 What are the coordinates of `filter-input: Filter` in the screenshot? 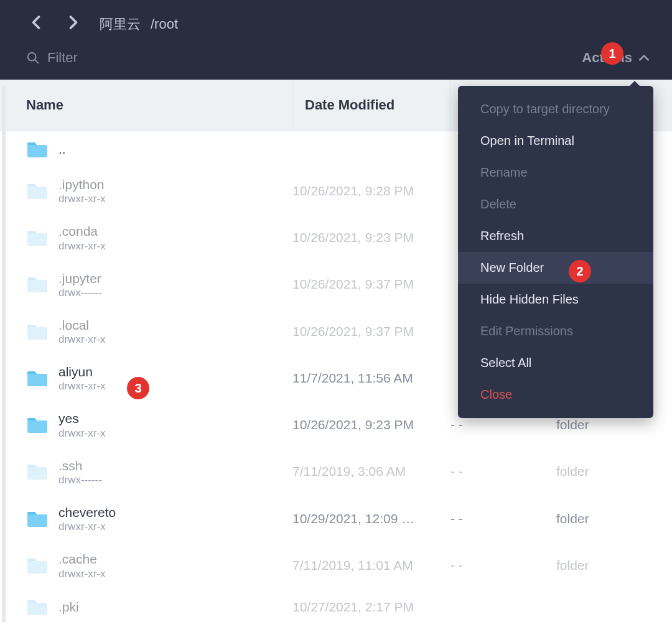 It's located at (52, 58).